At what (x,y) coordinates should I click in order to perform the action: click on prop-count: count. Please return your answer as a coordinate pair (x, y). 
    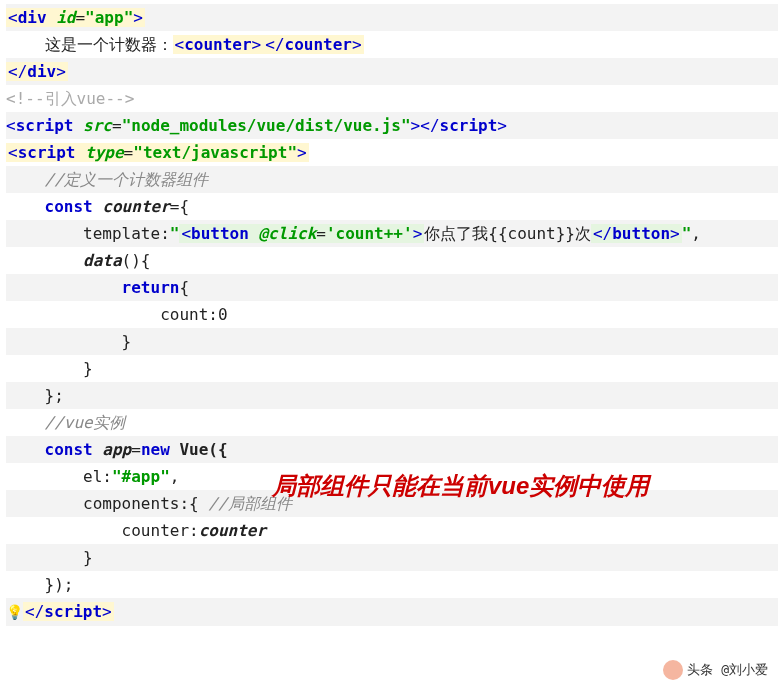
    Looking at the image, I should click on (184, 314).